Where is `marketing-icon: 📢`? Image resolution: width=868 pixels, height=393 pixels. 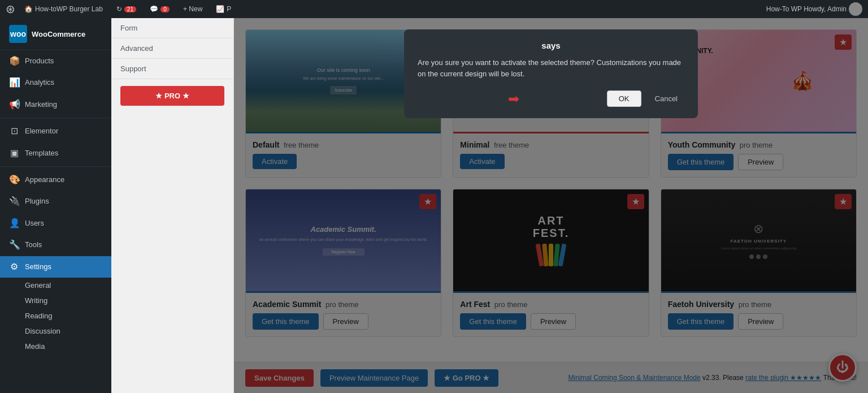
marketing-icon: 📢 is located at coordinates (14, 105).